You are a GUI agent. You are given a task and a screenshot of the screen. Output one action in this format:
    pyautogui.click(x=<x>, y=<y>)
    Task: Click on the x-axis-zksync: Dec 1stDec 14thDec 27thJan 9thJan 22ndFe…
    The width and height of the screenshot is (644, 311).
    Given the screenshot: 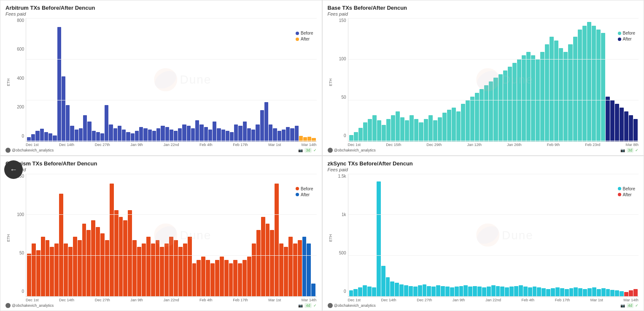 What is the action you would take?
    pyautogui.click(x=493, y=300)
    